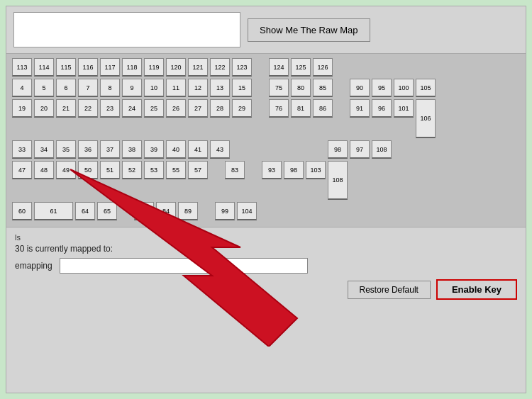 Image resolution: width=532 pixels, height=399 pixels. Describe the element at coordinates (477, 289) in the screenshot. I see `enable-key-button: Enable Key` at that location.